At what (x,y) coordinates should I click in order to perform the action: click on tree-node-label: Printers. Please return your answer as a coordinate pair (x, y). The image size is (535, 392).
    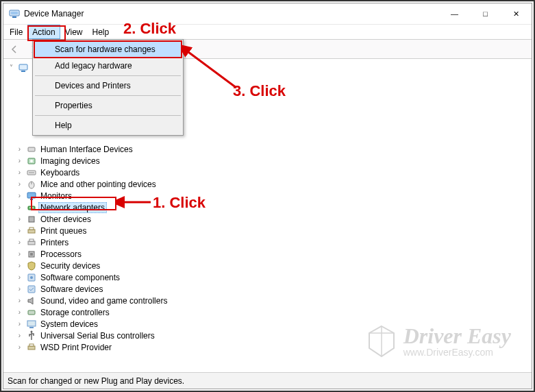
    Looking at the image, I should click on (55, 243).